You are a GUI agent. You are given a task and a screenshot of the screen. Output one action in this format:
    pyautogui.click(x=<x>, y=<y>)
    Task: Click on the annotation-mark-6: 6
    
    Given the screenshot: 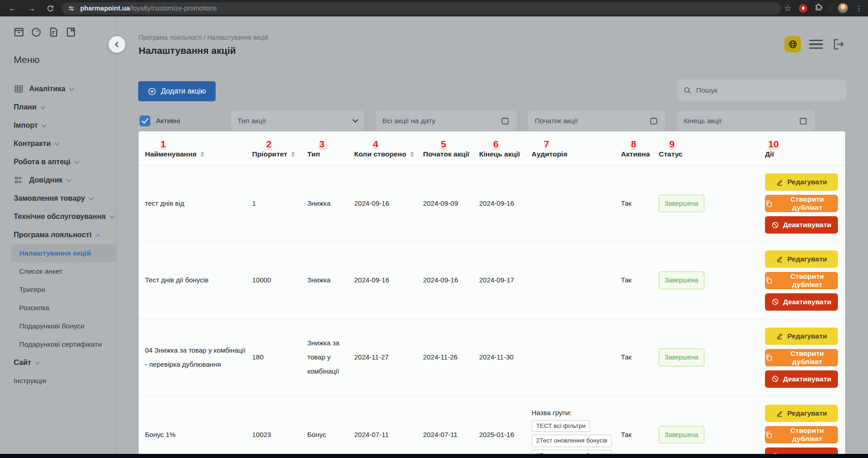 What is the action you would take?
    pyautogui.click(x=512, y=144)
    